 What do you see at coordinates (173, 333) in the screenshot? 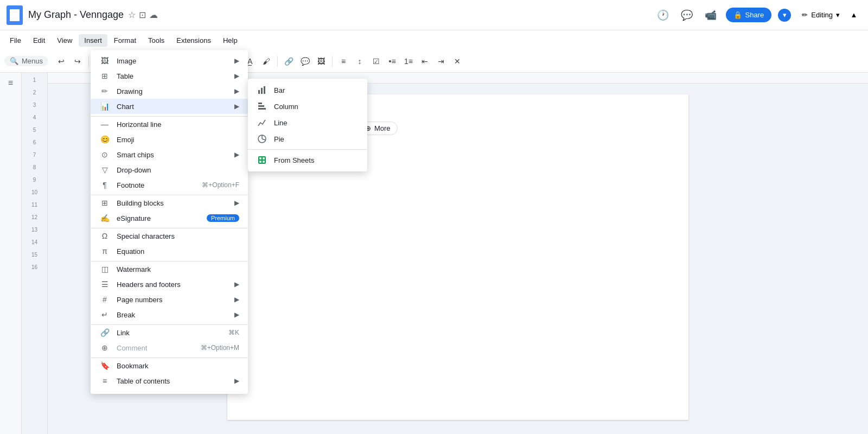
I see `link-menu-label: Link` at bounding box center [173, 333].